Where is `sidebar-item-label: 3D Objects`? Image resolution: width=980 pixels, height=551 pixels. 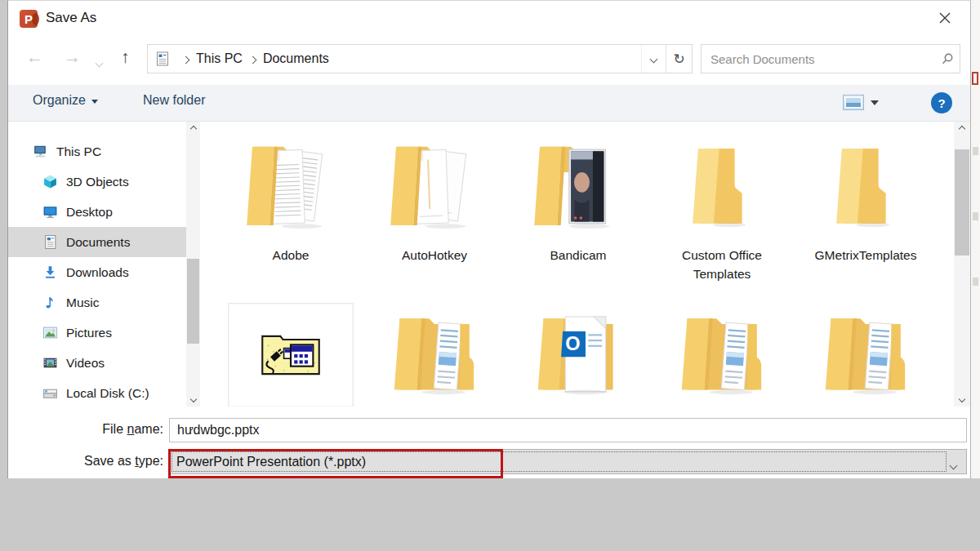
sidebar-item-label: 3D Objects is located at coordinates (98, 182).